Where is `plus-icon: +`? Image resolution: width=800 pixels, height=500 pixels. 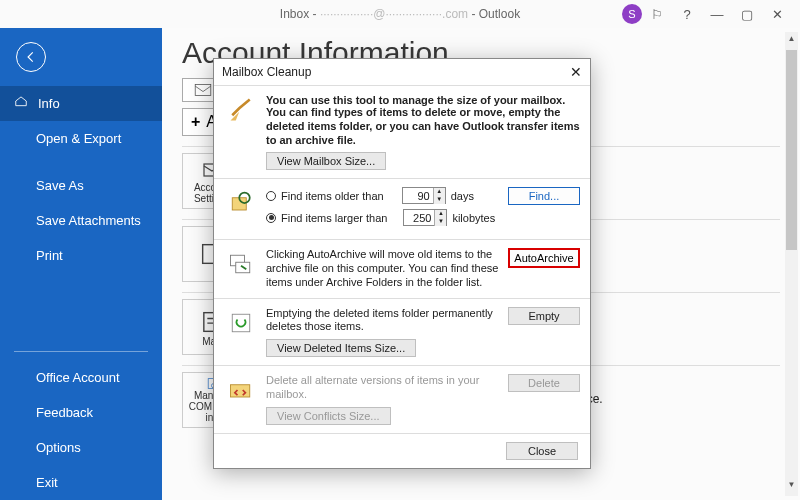
plus-icon: + is located at coordinates (196, 122).